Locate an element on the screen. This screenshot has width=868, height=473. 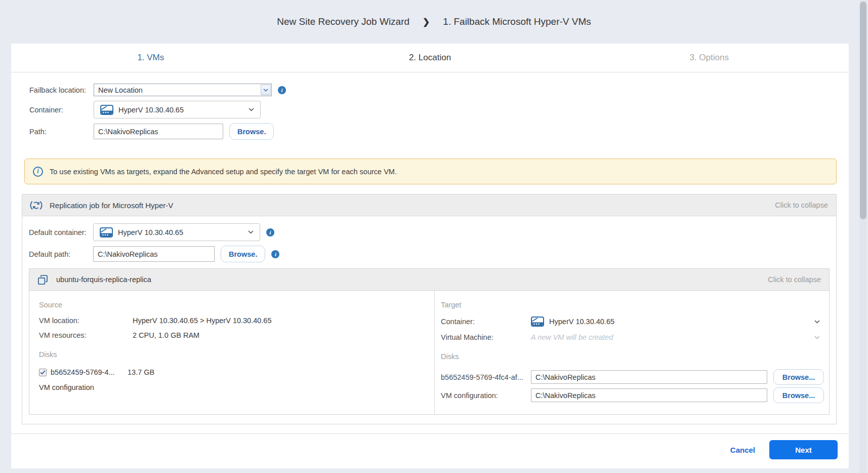
disk-name: b5652459-5769-4... is located at coordinates (89, 372).